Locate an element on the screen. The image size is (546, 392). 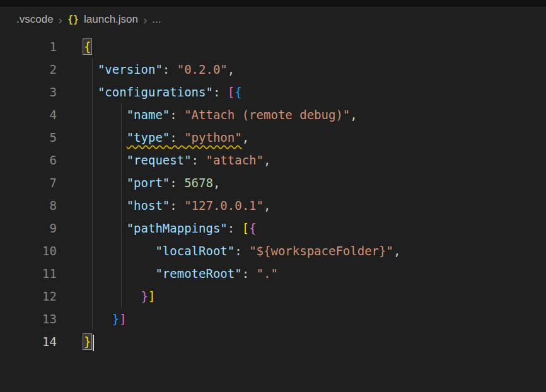
line-number: 1 is located at coordinates (28, 47).